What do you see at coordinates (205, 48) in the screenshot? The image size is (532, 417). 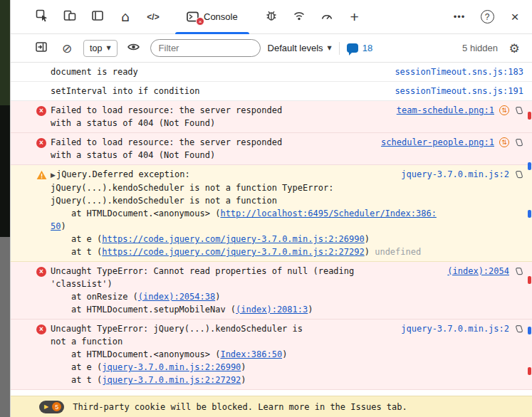 I see `console-filter-input` at bounding box center [205, 48].